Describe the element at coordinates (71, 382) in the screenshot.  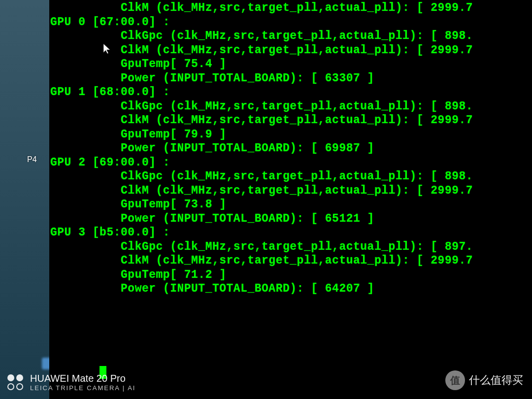
I see `photo-watermark-left: HUAWEI Mate 20 Pro LEICA TRIPLE CAMERA |…` at that location.